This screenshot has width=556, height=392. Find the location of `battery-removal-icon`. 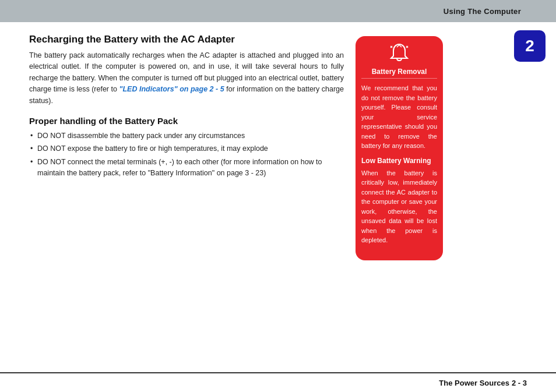

battery-removal-icon is located at coordinates (399, 54).